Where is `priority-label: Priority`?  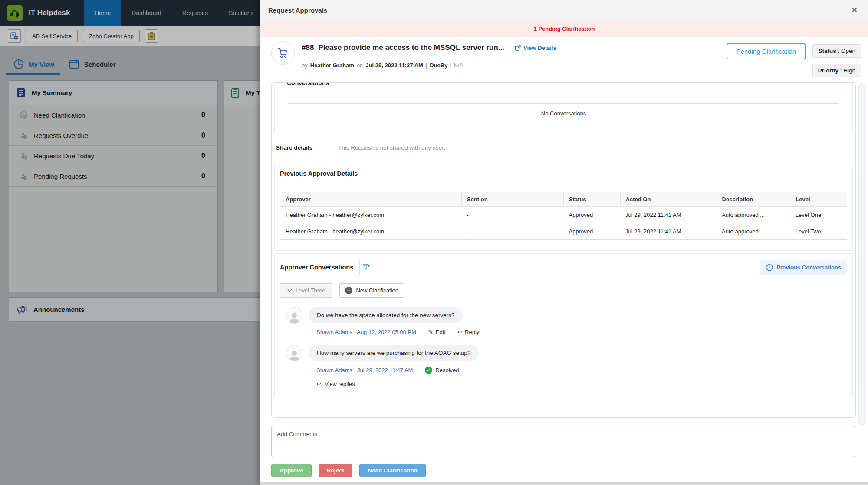
priority-label: Priority is located at coordinates (828, 70).